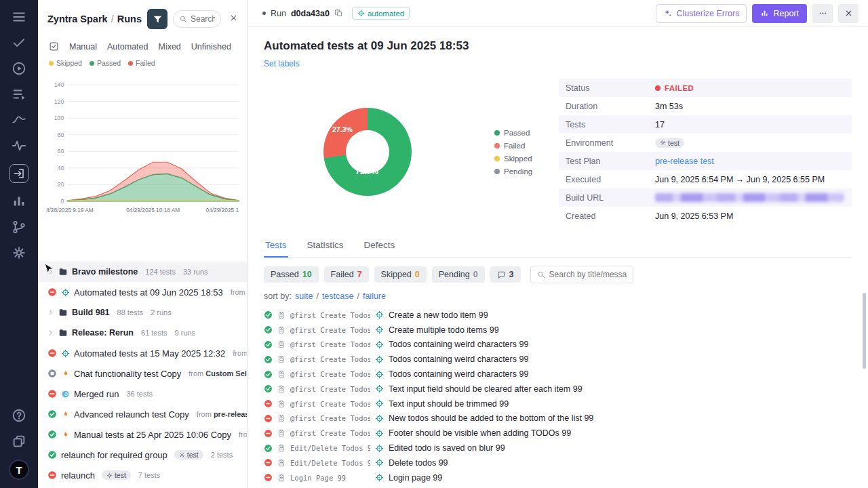 The width and height of the screenshot is (868, 488). I want to click on test-row: Edit/Delete Todos 99 @…Edited todo is sa…, so click(557, 448).